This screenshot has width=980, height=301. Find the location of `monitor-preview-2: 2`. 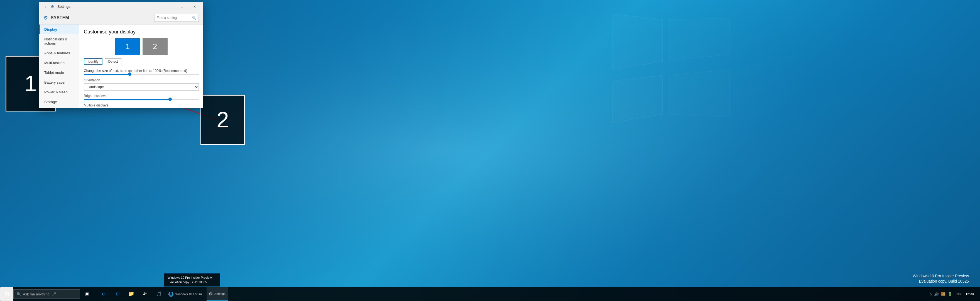

monitor-preview-2: 2 is located at coordinates (155, 46).